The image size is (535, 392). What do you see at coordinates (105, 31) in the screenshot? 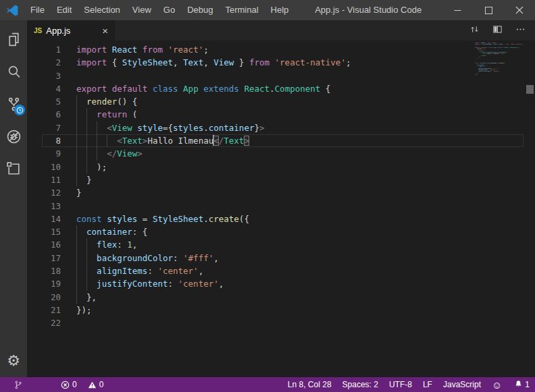
I see `tab-close-icon: ×` at bounding box center [105, 31].